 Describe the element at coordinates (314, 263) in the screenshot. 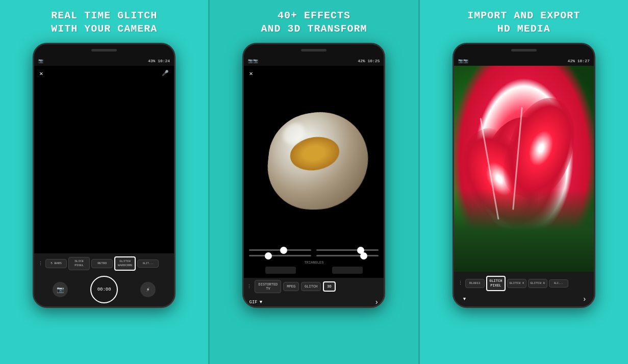

I see `effect-name-label: TRIANGLES` at that location.